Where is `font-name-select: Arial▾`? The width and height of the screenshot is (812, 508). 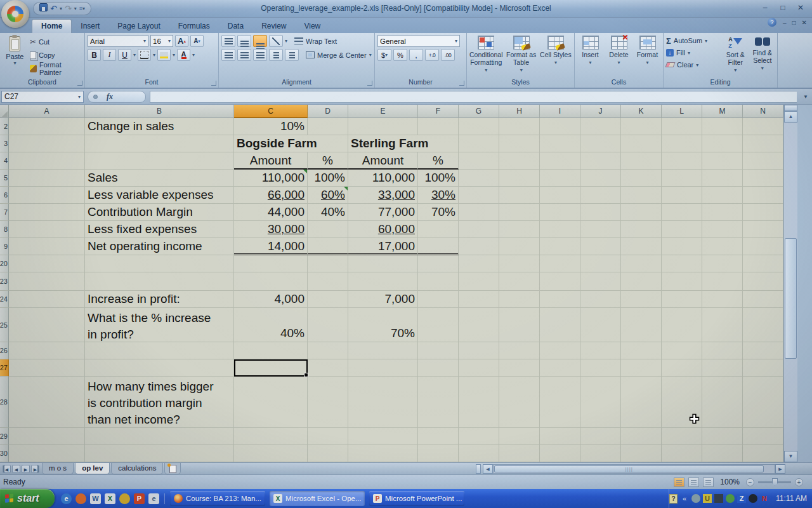 font-name-select: Arial▾ is located at coordinates (118, 41).